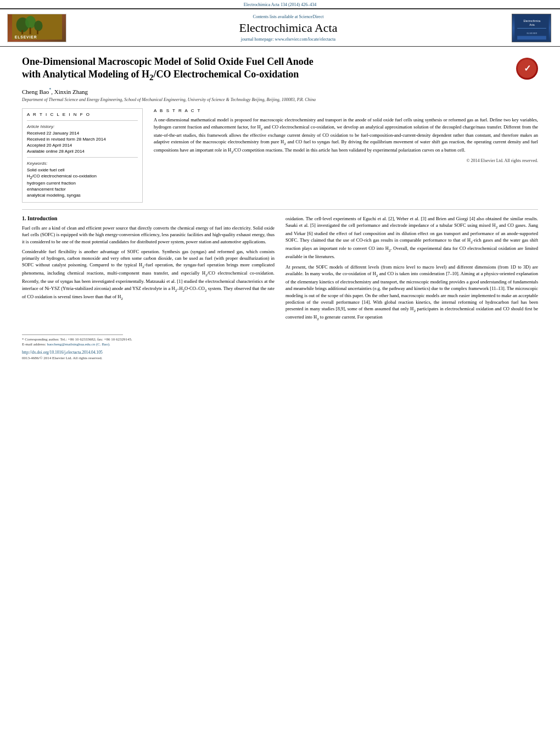 The image size is (560, 742). What do you see at coordinates (280, 210) in the screenshot?
I see `section-divider` at bounding box center [280, 210].